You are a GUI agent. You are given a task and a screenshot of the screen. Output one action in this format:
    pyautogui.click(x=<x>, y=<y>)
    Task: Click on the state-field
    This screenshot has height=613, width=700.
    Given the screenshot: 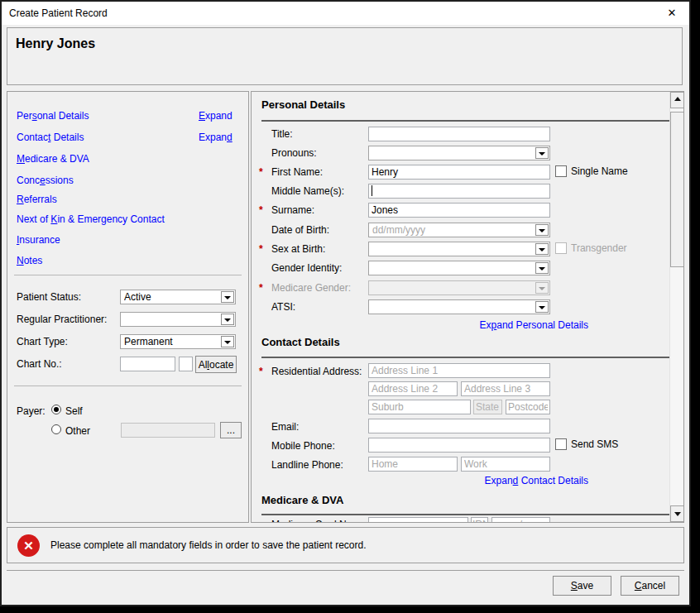 What is the action you would take?
    pyautogui.click(x=488, y=407)
    